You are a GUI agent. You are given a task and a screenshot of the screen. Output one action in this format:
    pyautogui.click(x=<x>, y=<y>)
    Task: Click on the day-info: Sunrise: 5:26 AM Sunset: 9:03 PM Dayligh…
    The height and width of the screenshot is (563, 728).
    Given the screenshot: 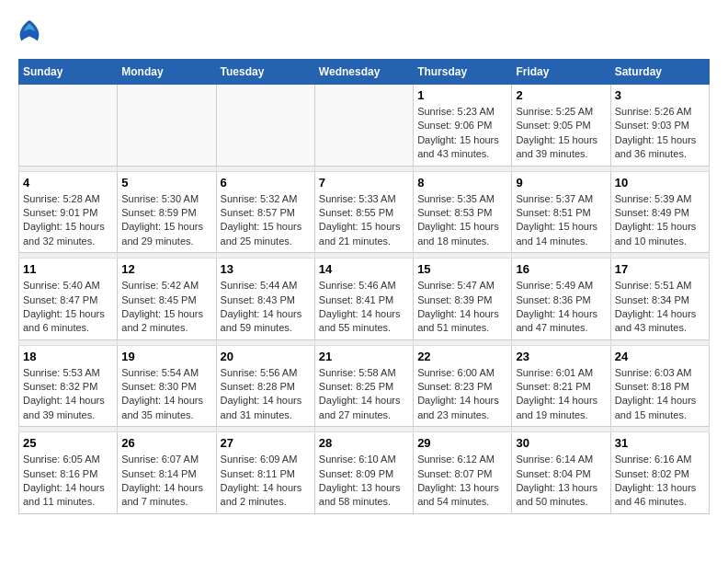 What is the action you would take?
    pyautogui.click(x=660, y=133)
    